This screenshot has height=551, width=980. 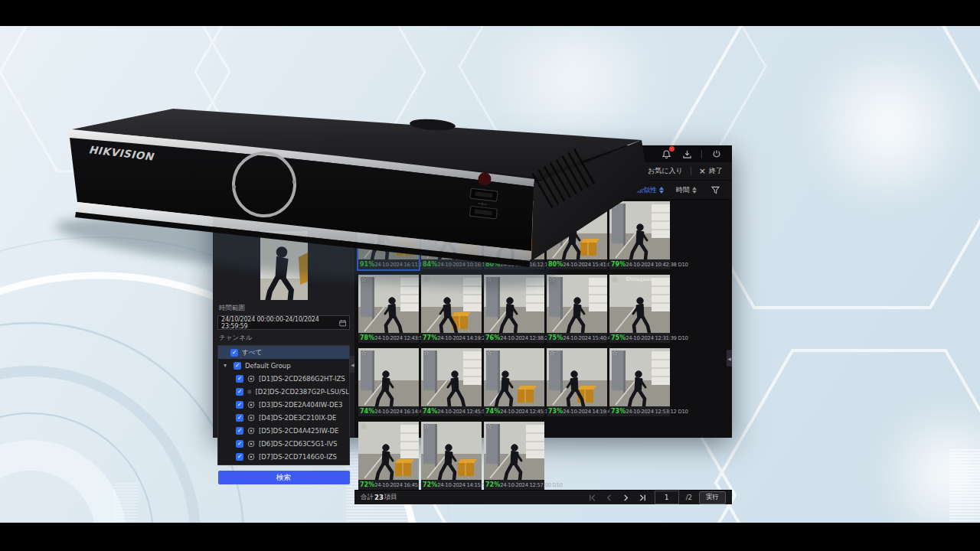 What do you see at coordinates (577, 236) in the screenshot?
I see `result-thumbnail: ☆ 80% 24-10-2024 15:41:09 D10` at bounding box center [577, 236].